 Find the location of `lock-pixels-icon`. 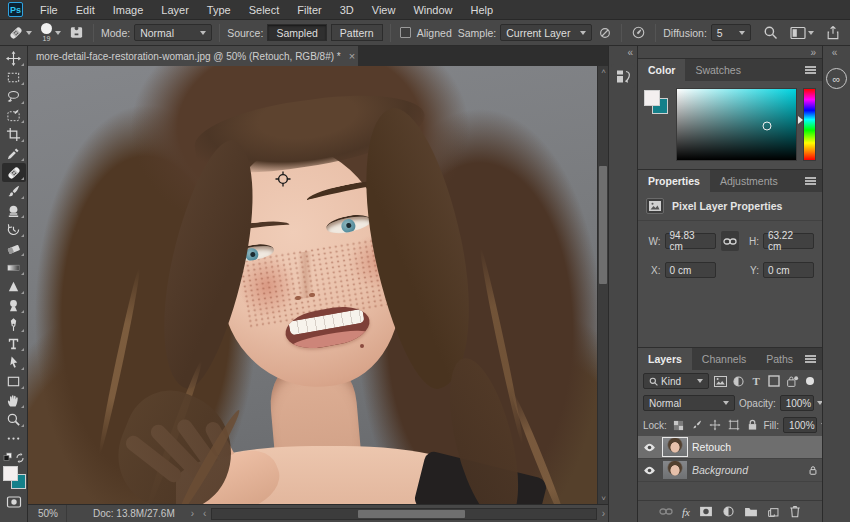

lock-pixels-icon is located at coordinates (696, 425).